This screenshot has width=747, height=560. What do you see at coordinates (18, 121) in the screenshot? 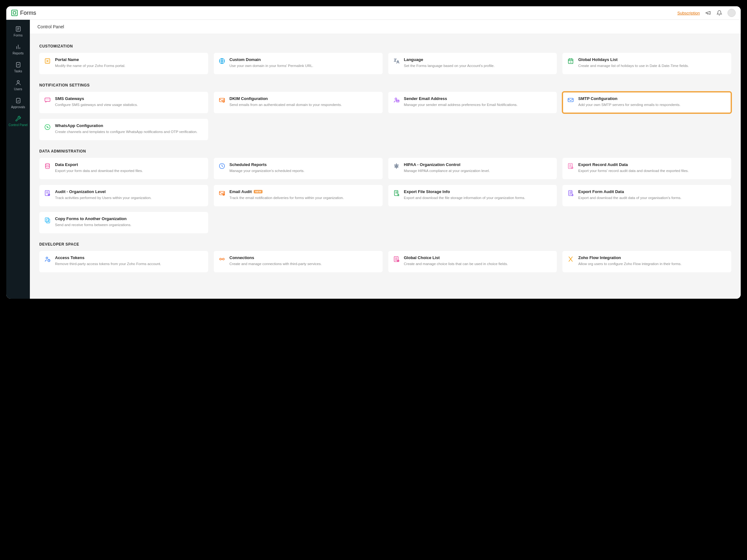
I see `sidebar-item-control-panel: Control Panel` at bounding box center [18, 121].